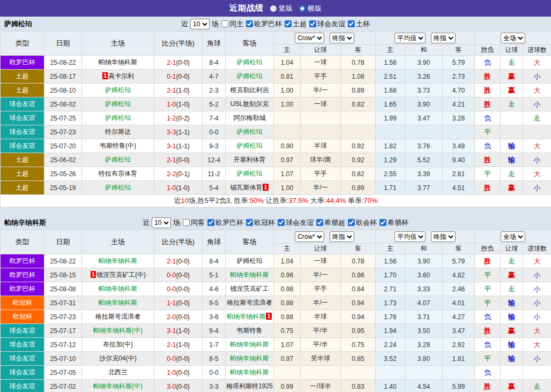 Image resolution: width=551 pixels, height=392 pixels. I want to click on team-link: 韦斯特鲁(中), so click(118, 146).